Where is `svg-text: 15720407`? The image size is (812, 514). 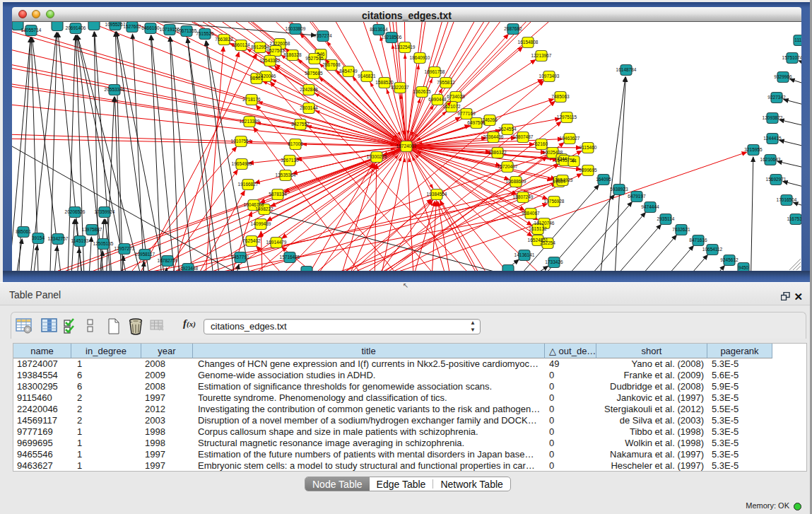 svg-text: 15720407 is located at coordinates (507, 167).